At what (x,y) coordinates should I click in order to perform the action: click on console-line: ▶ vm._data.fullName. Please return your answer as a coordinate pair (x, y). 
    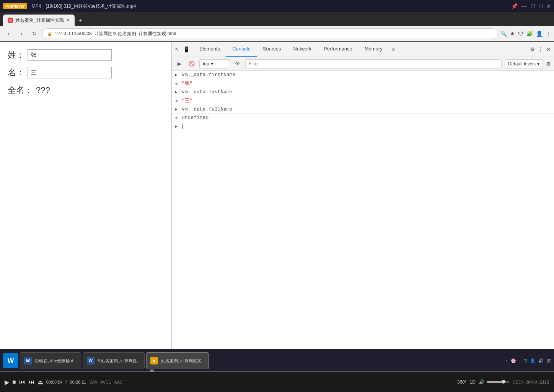
    Looking at the image, I should click on (363, 109).